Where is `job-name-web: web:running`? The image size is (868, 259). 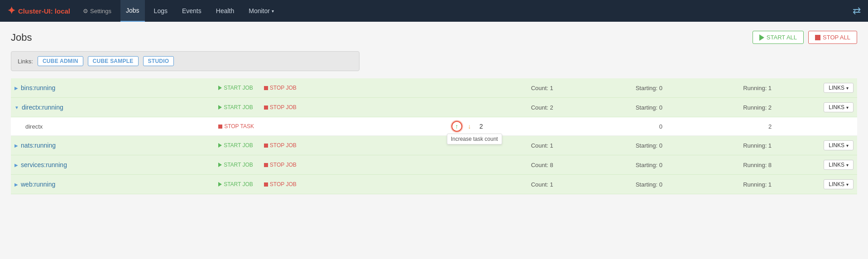 job-name-web: web:running is located at coordinates (38, 184).